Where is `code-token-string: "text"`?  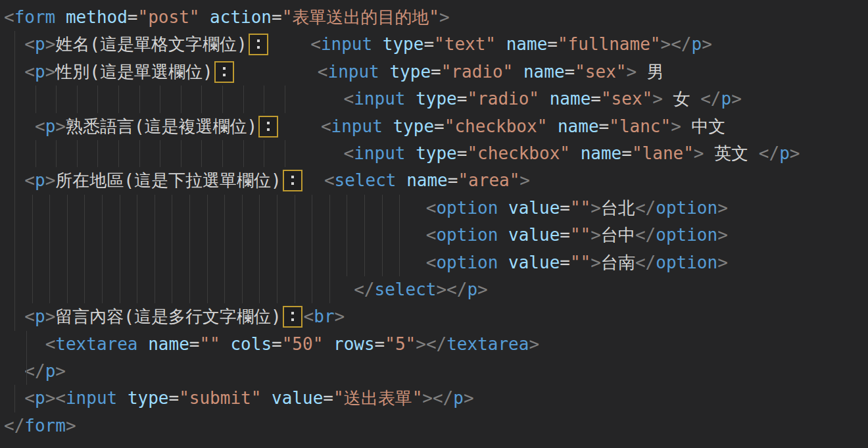 code-token-string: "text" is located at coordinates (465, 44).